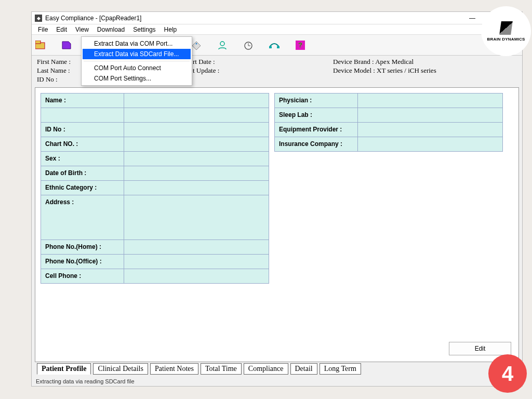 This screenshot has width=532, height=399. What do you see at coordinates (277, 18) in the screenshot?
I see `titlebar: ◆ Easy Compliance - [CpapReader1] — ☐ ✕` at bounding box center [277, 18].